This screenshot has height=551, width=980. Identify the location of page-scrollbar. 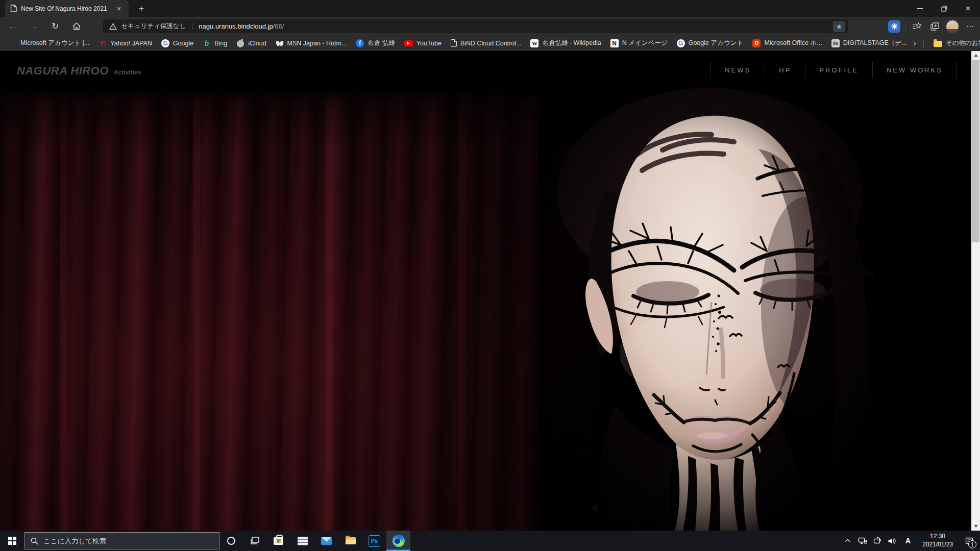
(976, 291).